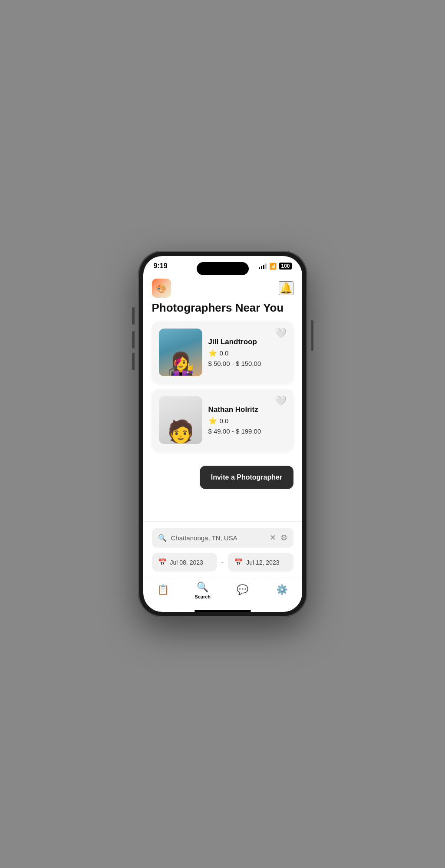 The image size is (445, 868). Describe the element at coordinates (239, 410) in the screenshot. I see `photographer-name-nathan: Nathan Holritz` at that location.